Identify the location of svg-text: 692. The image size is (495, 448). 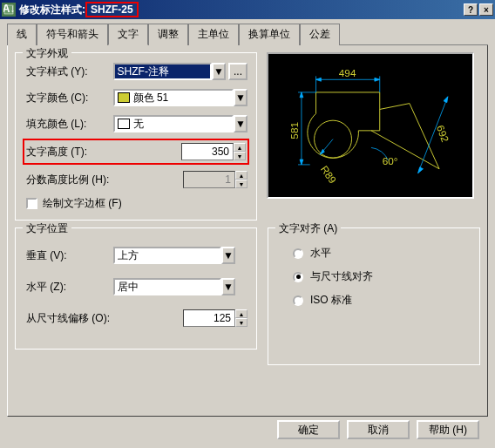
(443, 134).